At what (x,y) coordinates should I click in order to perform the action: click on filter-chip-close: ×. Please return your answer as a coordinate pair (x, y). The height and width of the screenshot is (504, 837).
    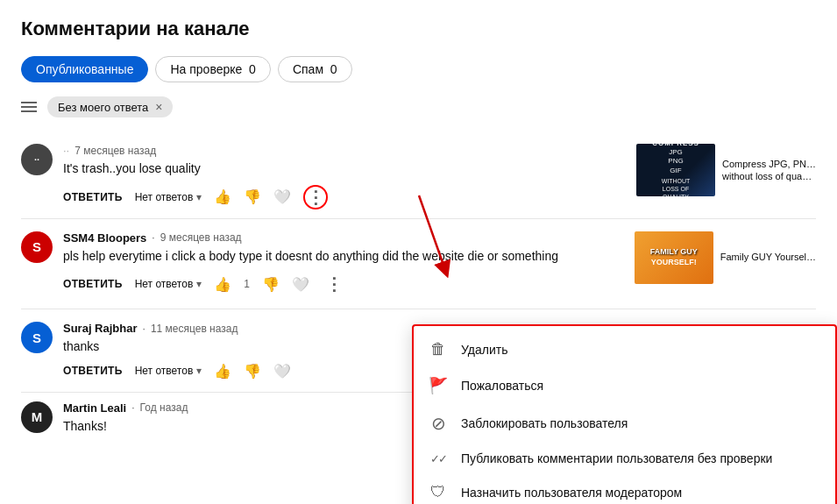
    Looking at the image, I should click on (159, 107).